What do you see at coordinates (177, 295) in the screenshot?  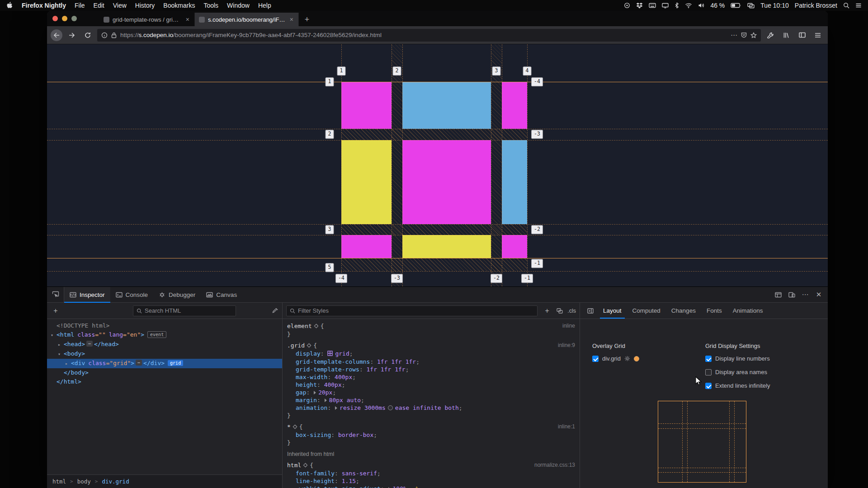 I see `tab-debugger: Debugger` at bounding box center [177, 295].